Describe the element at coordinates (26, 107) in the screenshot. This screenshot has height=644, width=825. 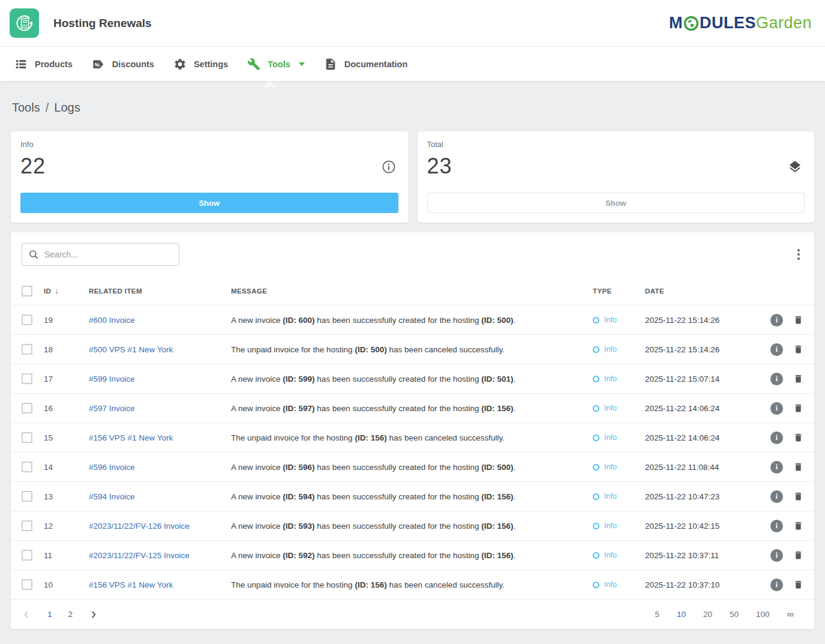
I see `breadcrumb-tools-link: Tools` at that location.